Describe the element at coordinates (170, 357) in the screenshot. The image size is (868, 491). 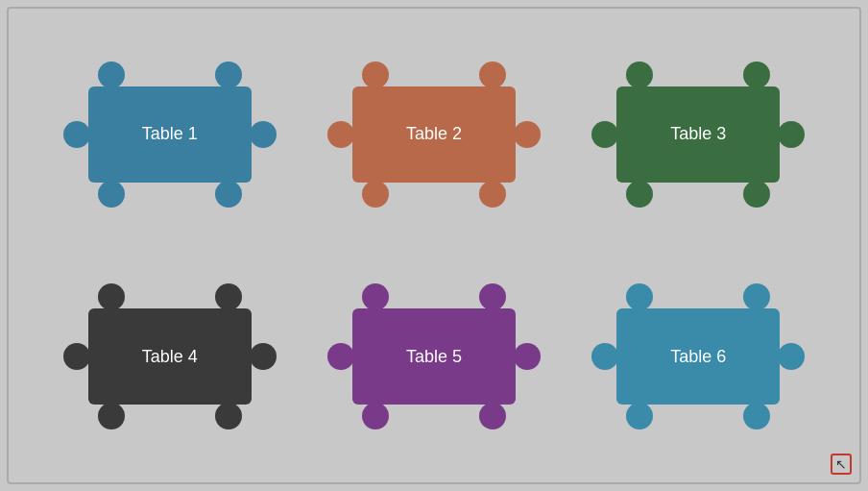
I see `table-4-label: Table 4` at that location.